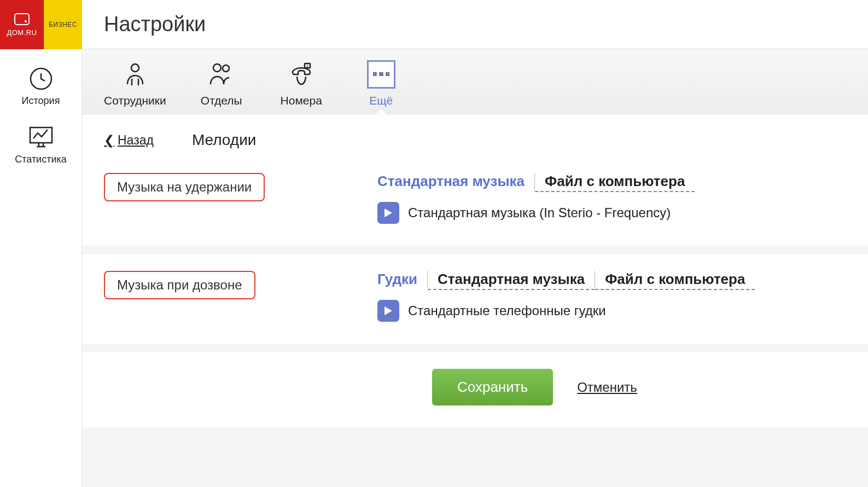 The image size is (868, 487). What do you see at coordinates (492, 387) in the screenshot?
I see `save-button: Сохранить` at bounding box center [492, 387].